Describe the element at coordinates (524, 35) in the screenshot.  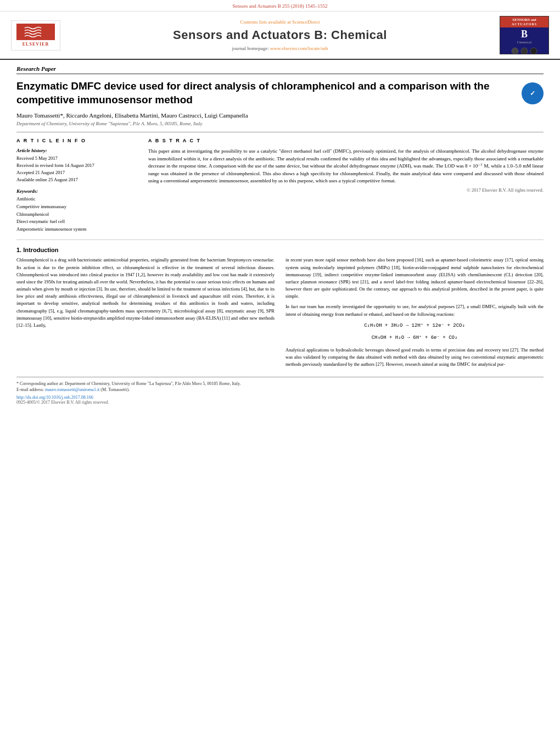
I see `sensors-logo: SENSORS and ACTUATORS B Chemical` at that location.